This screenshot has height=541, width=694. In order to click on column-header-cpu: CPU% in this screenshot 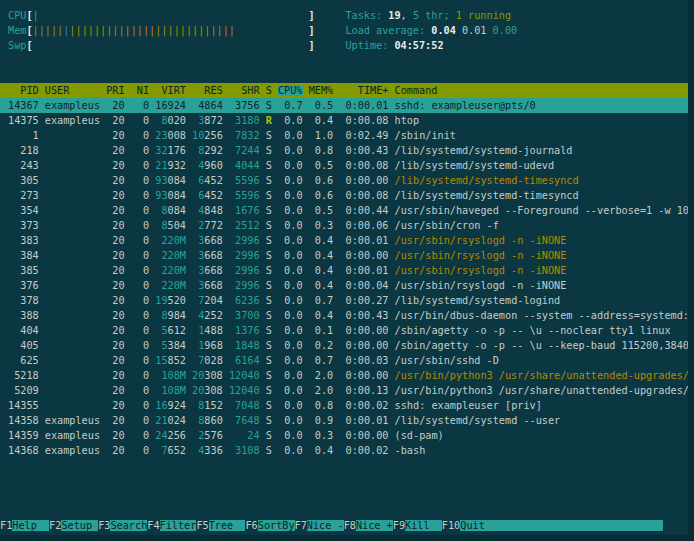, I will do `click(290, 90)`.